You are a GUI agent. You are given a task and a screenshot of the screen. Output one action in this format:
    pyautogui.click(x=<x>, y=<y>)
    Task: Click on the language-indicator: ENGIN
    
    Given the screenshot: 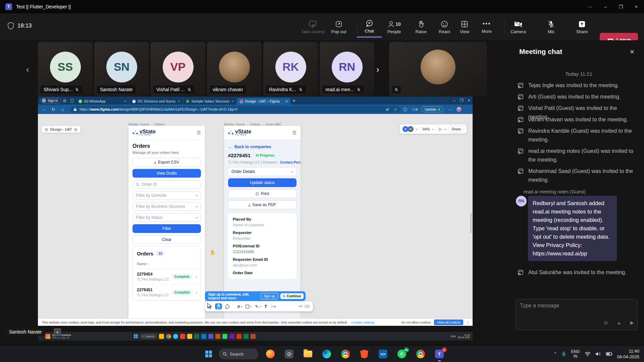 What is the action you would take?
    pyautogui.click(x=575, y=354)
    